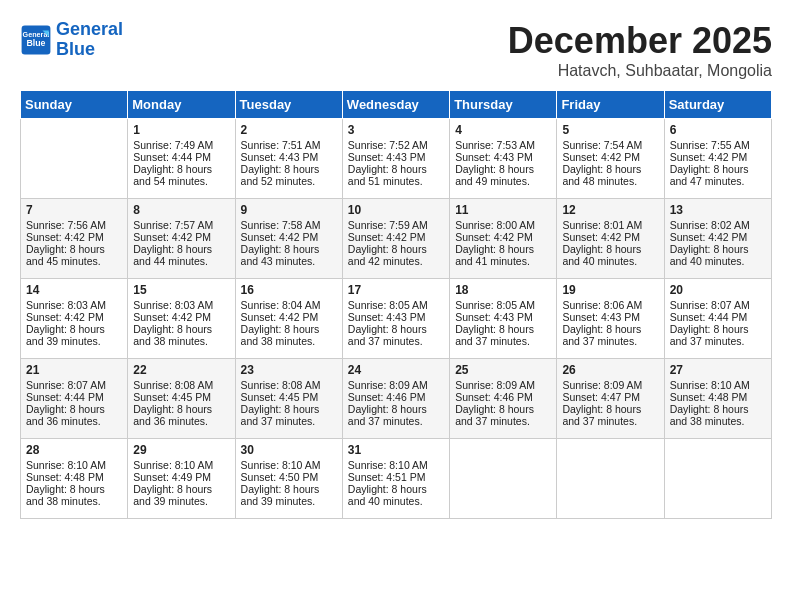 The height and width of the screenshot is (612, 792). Describe the element at coordinates (396, 50) in the screenshot. I see `header: General Blue General Blue December 2025 …` at that location.